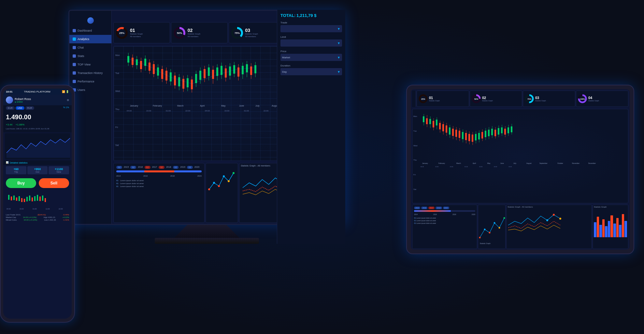  Describe the element at coordinates (437, 167) in the screenshot. I see `svg-text: 15:00` at that location.